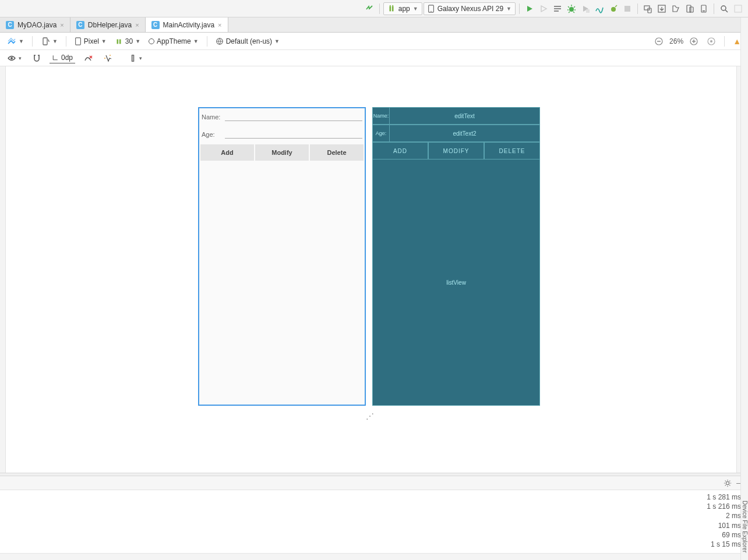 Image resolution: width=748 pixels, height=560 pixels. Describe the element at coordinates (174, 41) in the screenshot. I see `theme-dropdown: AppTheme ▼` at that location.